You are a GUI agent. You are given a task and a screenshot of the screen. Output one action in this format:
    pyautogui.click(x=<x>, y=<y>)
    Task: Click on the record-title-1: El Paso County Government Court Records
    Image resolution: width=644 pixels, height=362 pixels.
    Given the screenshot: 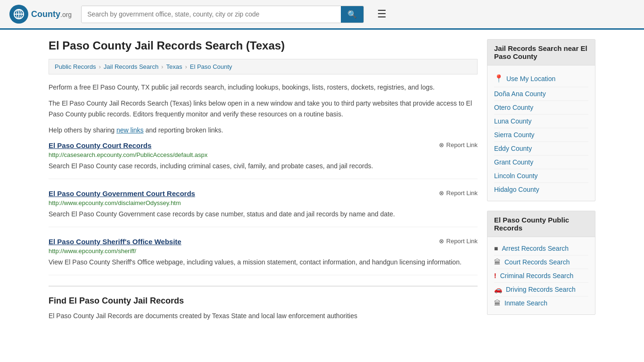 What is the action you would take?
    pyautogui.click(x=122, y=193)
    